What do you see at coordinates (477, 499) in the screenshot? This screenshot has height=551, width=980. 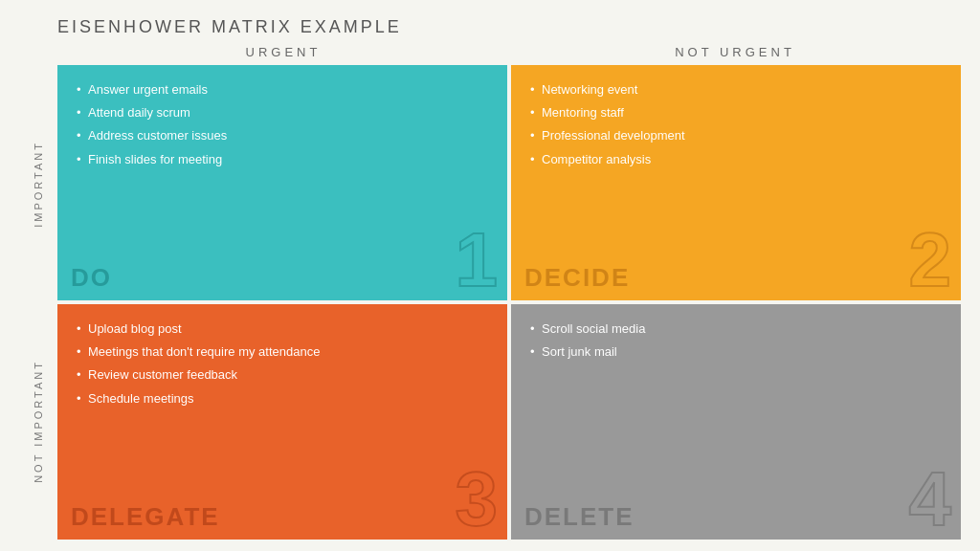 I see `q3-number: 3` at bounding box center [477, 499].